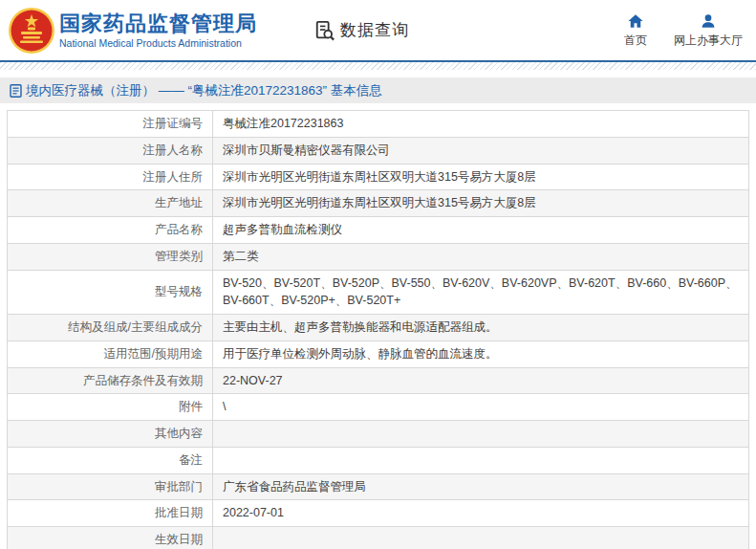 Image resolution: width=756 pixels, height=549 pixels. I want to click on nav-online-hall-label: 网上办事大厅, so click(708, 40).